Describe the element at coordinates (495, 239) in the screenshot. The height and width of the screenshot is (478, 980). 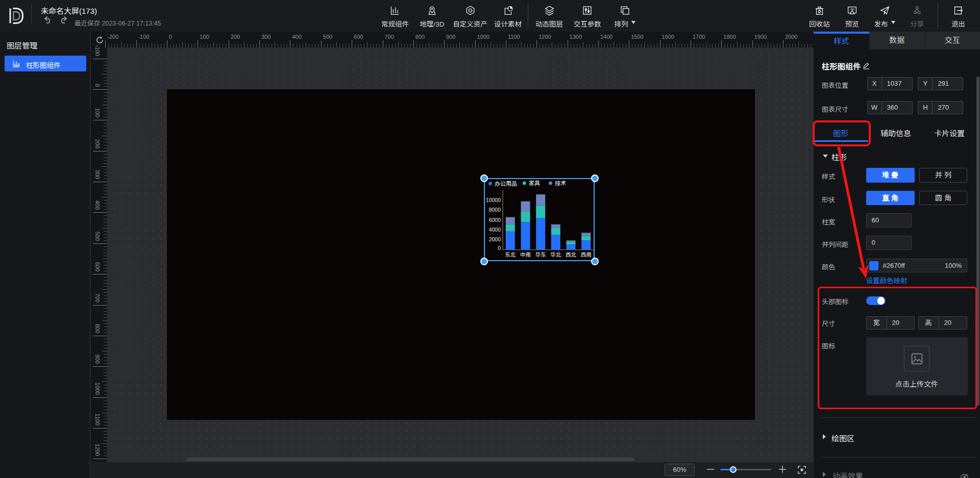
I see `svg-text: 2000` at that location.